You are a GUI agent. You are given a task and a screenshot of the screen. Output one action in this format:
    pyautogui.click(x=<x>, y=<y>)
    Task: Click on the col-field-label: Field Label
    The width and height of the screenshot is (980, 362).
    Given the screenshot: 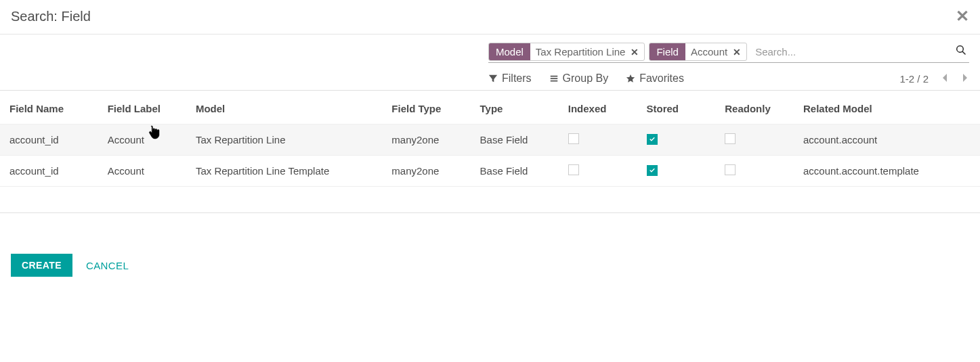 What is the action you would take?
    pyautogui.click(x=142, y=108)
    